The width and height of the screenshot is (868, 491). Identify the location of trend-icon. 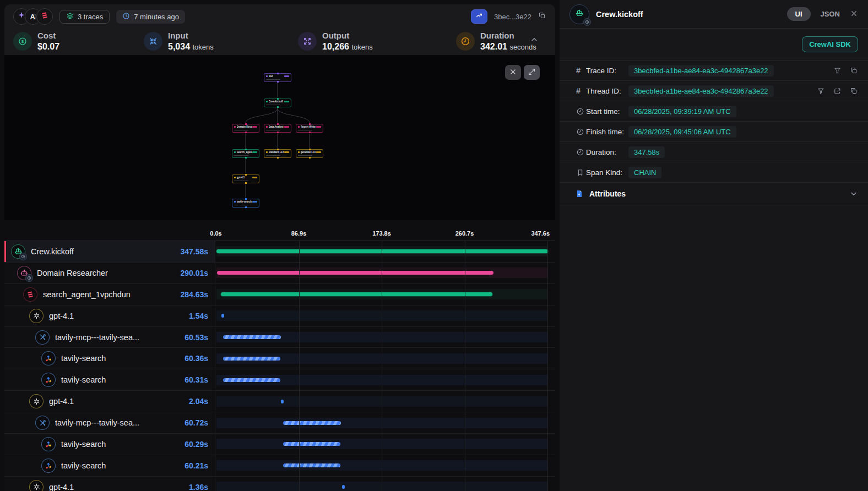
(479, 17).